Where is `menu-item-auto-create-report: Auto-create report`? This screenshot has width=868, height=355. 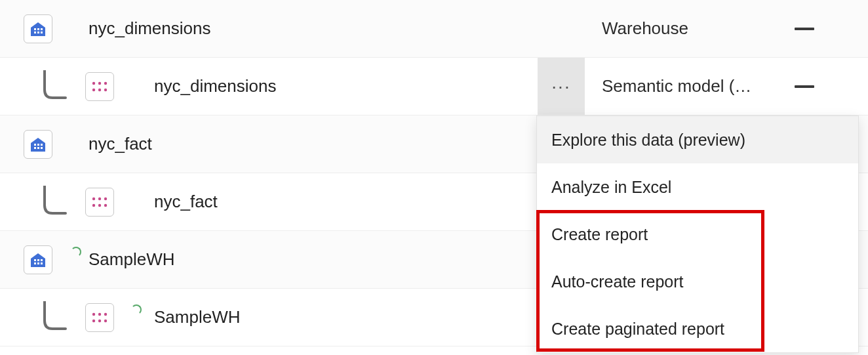
menu-item-auto-create-report: Auto-create report is located at coordinates (698, 282).